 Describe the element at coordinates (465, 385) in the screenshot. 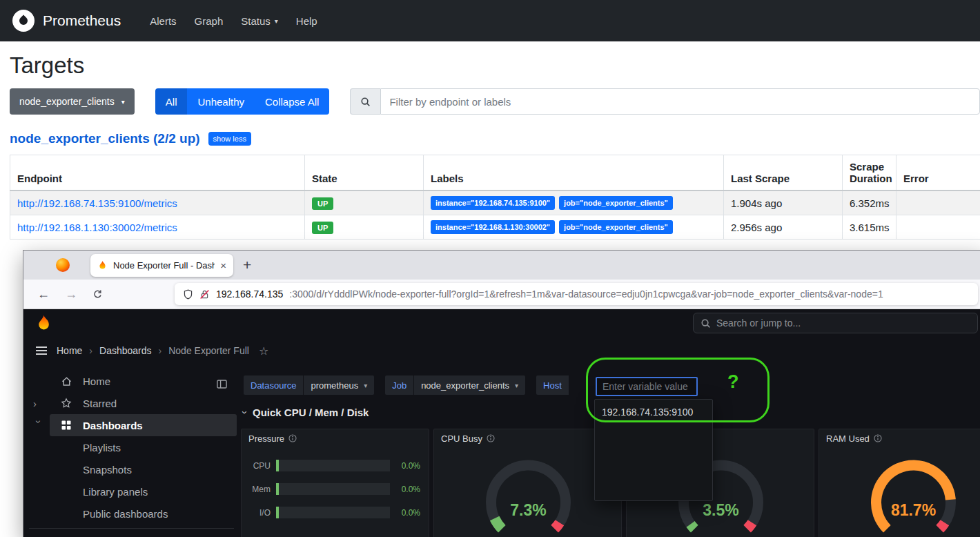

I see `variable-value: node_exporter_clients` at that location.